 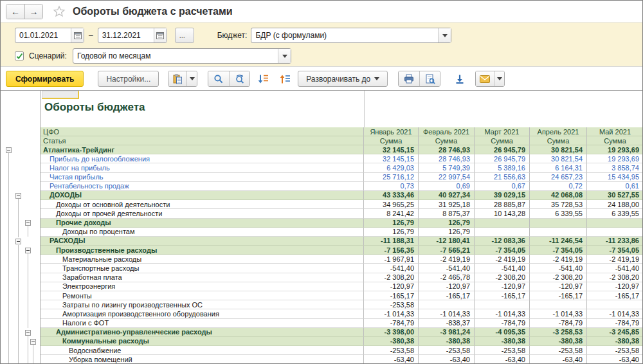 I want to click on budget-select: БДР (с формулами), so click(x=351, y=35).